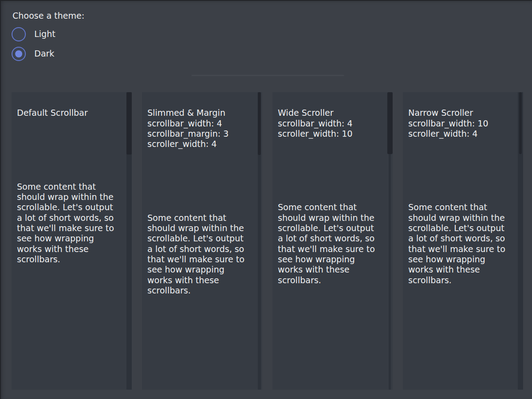  I want to click on radio-dot-icon, so click(19, 54).